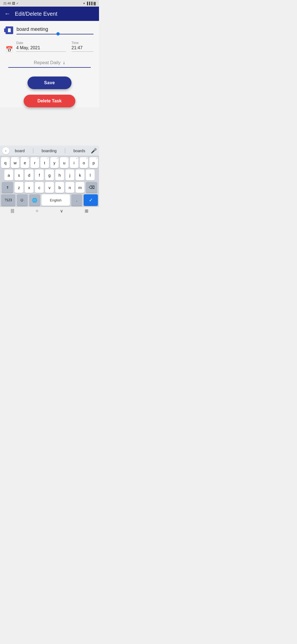 This screenshot has width=297, height=644. What do you see at coordinates (77, 200) in the screenshot?
I see `period-key: .` at bounding box center [77, 200].